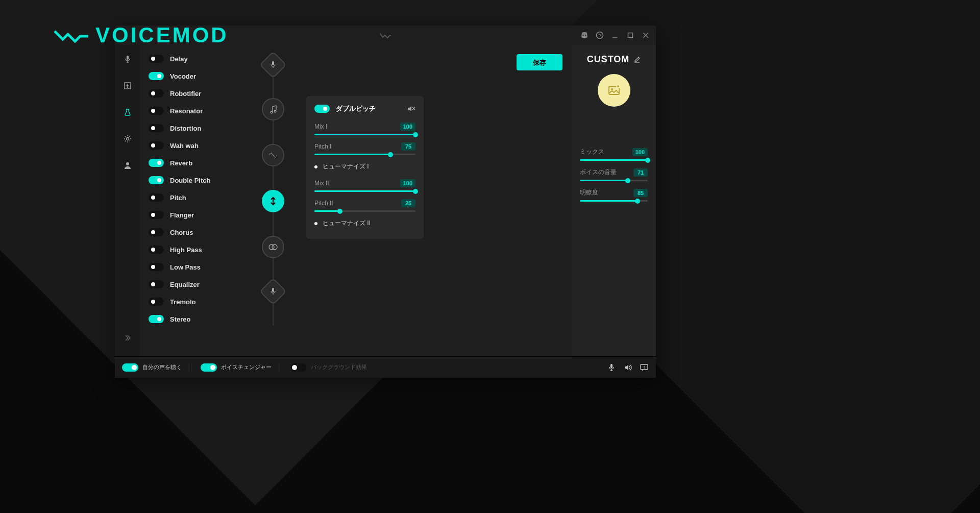 This screenshot has height=513, width=980. What do you see at coordinates (128, 201) in the screenshot?
I see `sidebar-nav` at bounding box center [128, 201].